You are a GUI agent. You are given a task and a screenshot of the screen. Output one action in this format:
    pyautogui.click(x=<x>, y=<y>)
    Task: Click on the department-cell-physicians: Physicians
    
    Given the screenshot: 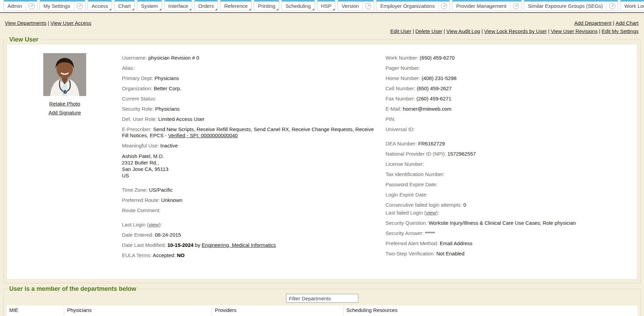 What is the action you would take?
    pyautogui.click(x=138, y=311)
    